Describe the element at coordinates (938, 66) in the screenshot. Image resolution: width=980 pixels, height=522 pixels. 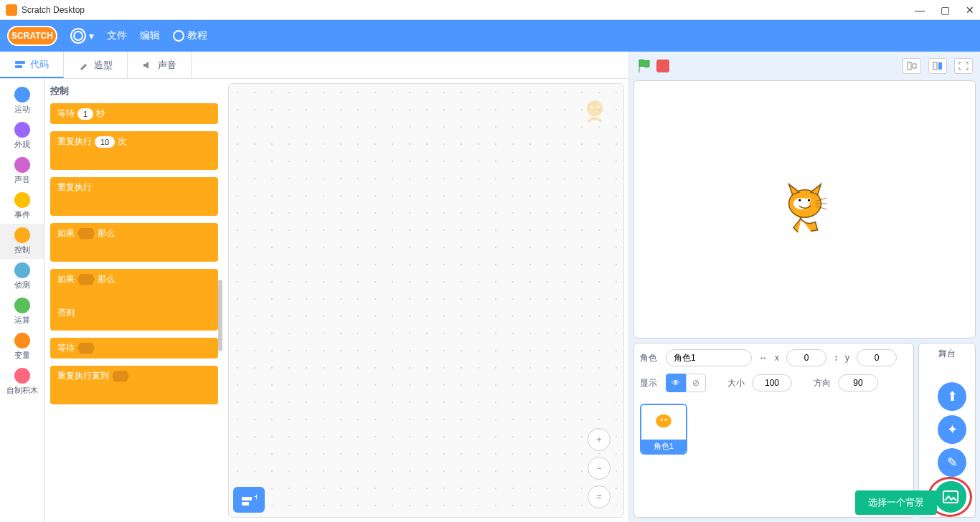
I see `large-stage-button` at that location.